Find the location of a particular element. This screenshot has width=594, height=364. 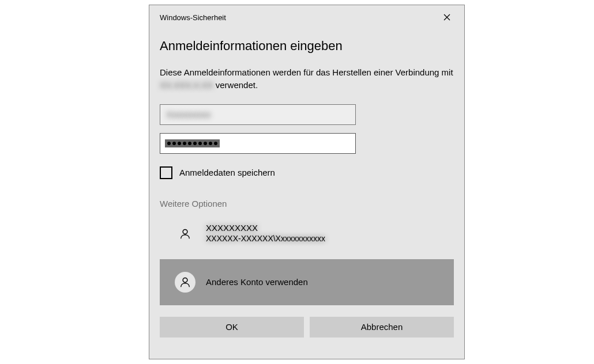

server-name-masked: XX.XXX.X.XX is located at coordinates (187, 85).